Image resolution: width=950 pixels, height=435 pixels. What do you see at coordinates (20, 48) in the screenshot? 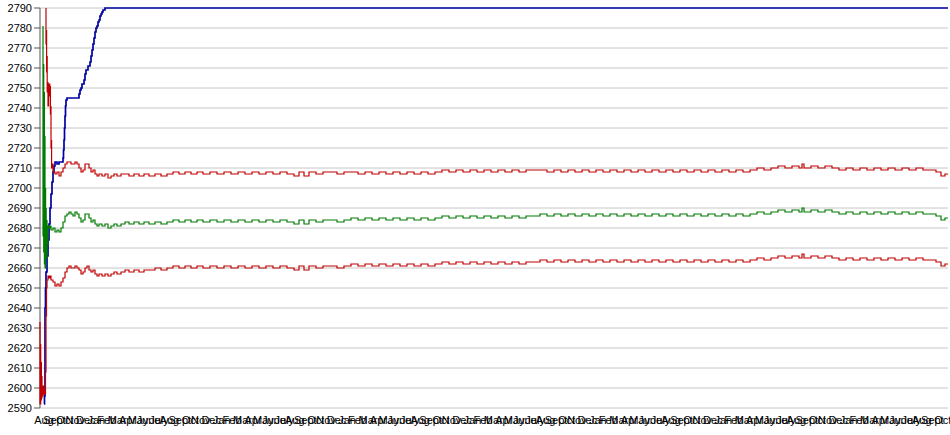
I see `y-axis-tick-label: 2770` at bounding box center [20, 48].